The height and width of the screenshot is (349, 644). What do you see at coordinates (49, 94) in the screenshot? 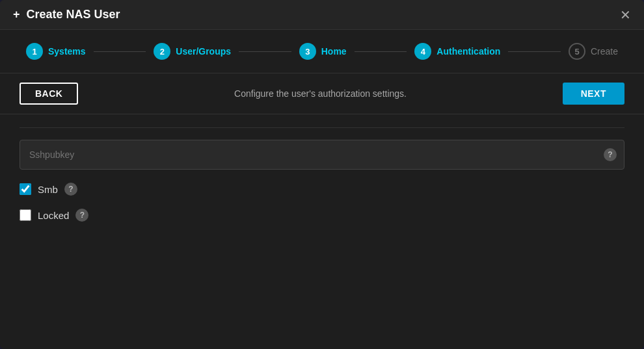
I see `back-button: BACK` at bounding box center [49, 94].